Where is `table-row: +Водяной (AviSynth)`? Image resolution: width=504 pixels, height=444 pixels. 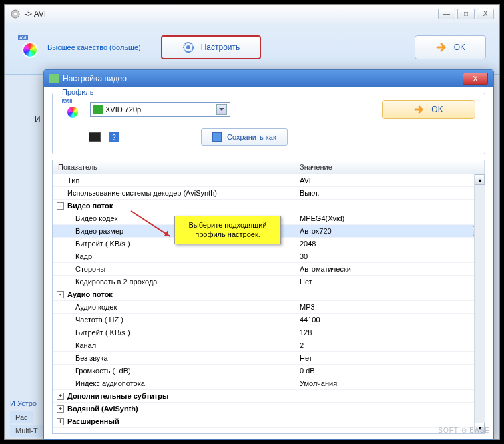
table-row: +Водяной (AviSynth) is located at coordinates (268, 409).